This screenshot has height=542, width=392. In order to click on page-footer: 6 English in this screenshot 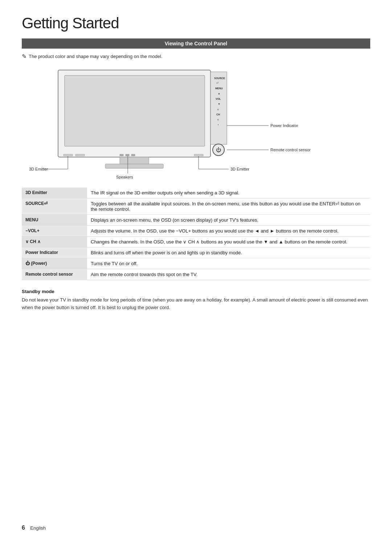, I will do `click(34, 528)`.